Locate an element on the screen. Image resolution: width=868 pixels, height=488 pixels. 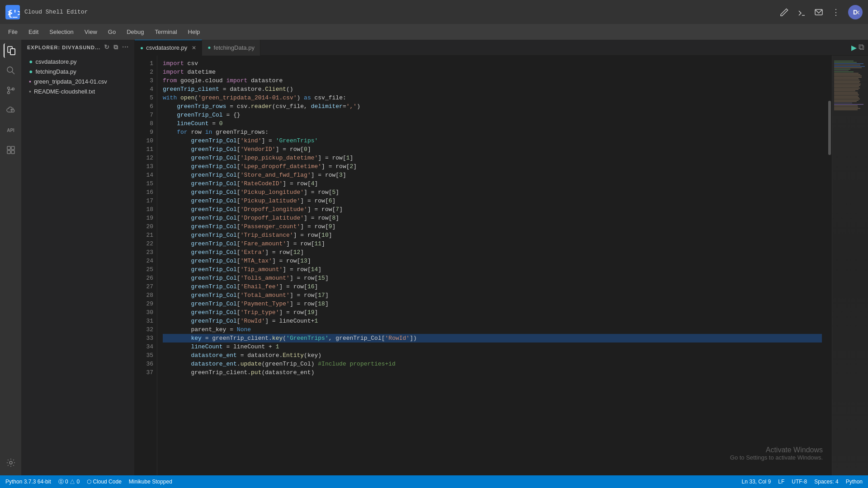
file-item-readme: ▪ README-cloudshell.txt is located at coordinates (78, 91).